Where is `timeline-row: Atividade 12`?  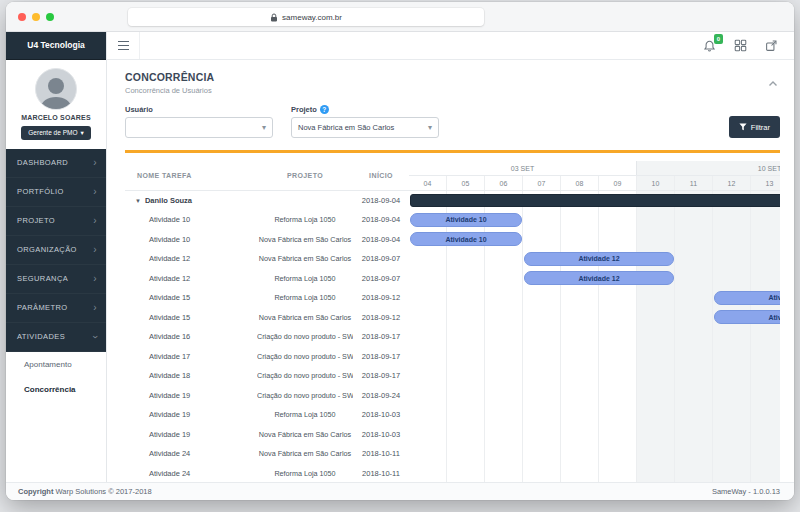
timeline-row: Atividade 12 is located at coordinates (594, 259).